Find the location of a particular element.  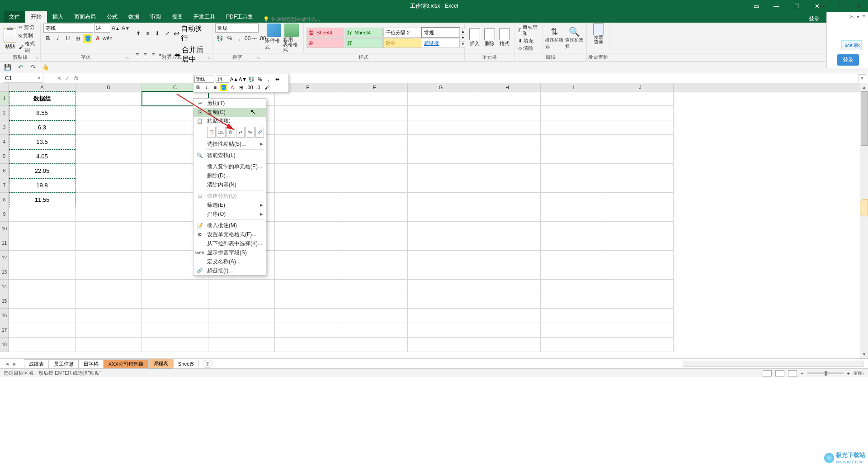

italic-button: I is located at coordinates (58, 38).